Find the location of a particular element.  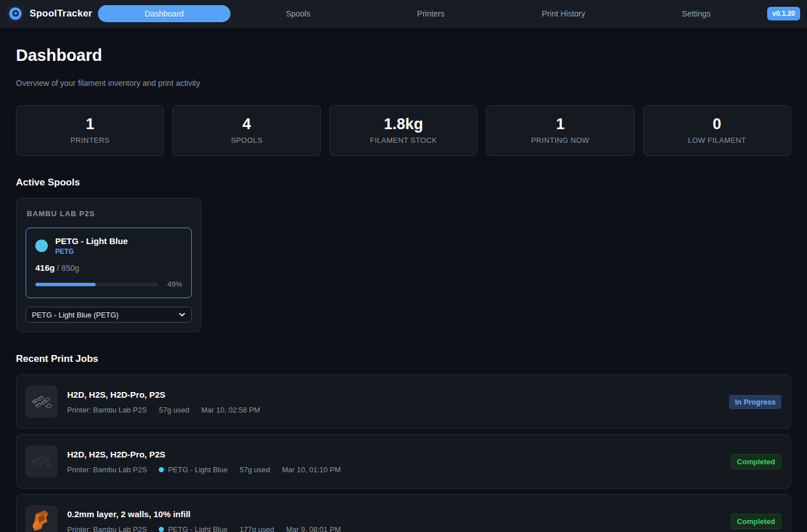

job-row: 0.2mm layer, 2 walls, 10% infill Printer… is located at coordinates (404, 513).